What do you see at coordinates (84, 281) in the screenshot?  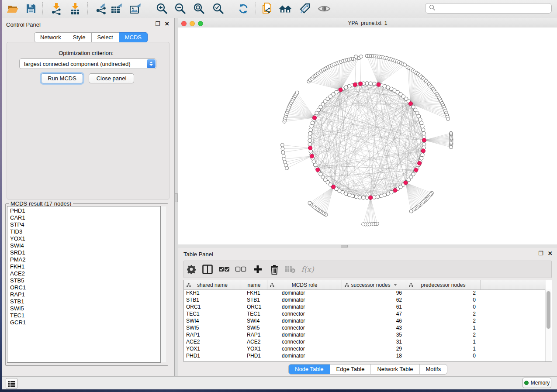 I see `mcds-result-item: STB5` at bounding box center [84, 281].